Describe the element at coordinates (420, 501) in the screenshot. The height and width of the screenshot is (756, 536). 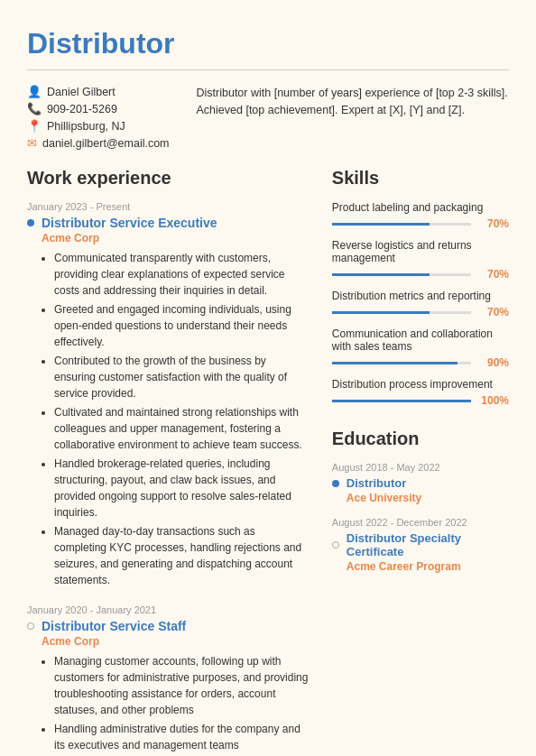
I see `education-section: Education August 2018 - May 2022 Distrib…` at that location.